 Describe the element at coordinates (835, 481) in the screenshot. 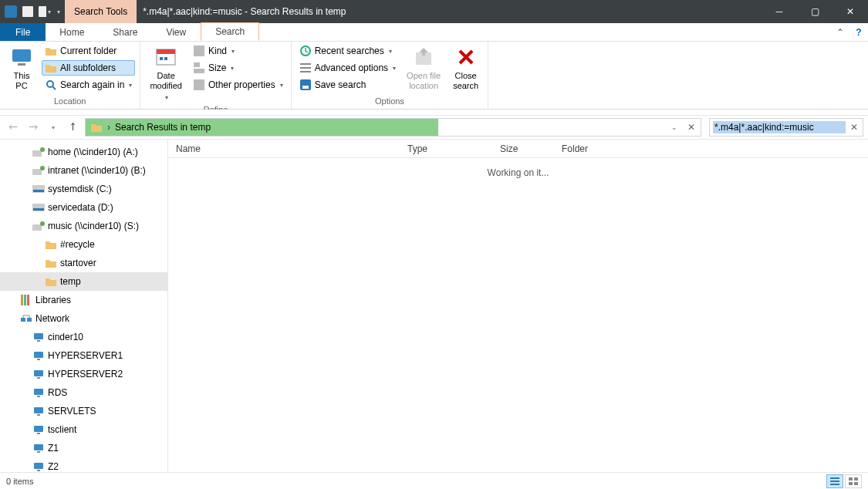

I see `details-view-button` at that location.